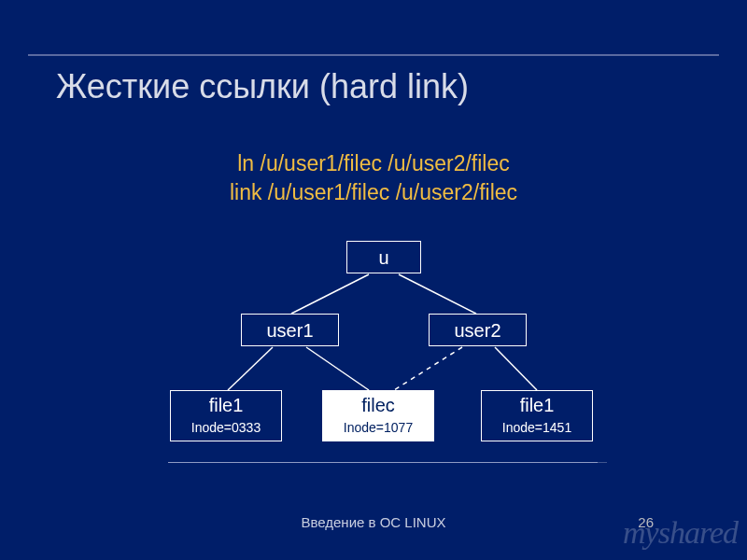 The width and height of the screenshot is (747, 560). Describe the element at coordinates (478, 330) in the screenshot. I see `node-user2: user2` at that location.